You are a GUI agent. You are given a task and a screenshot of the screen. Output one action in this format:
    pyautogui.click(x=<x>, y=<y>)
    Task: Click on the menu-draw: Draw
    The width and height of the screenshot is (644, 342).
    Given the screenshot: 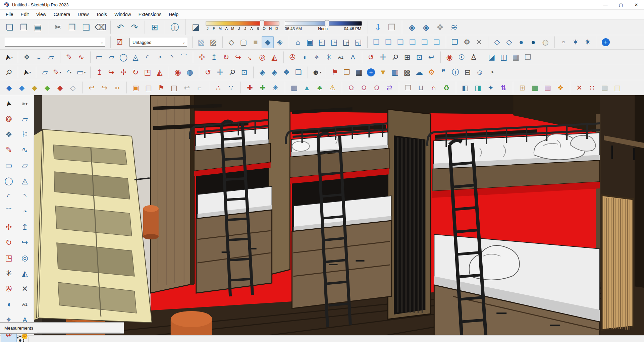 What is the action you would take?
    pyautogui.click(x=83, y=14)
    